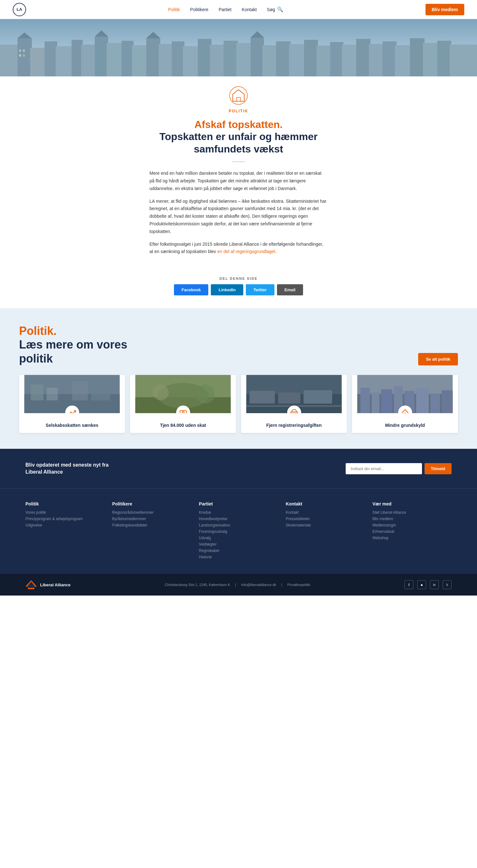 Image resolution: width=477 pixels, height=868 pixels. Describe the element at coordinates (409, 585) in the screenshot. I see `facebook-social-icon: f` at that location.